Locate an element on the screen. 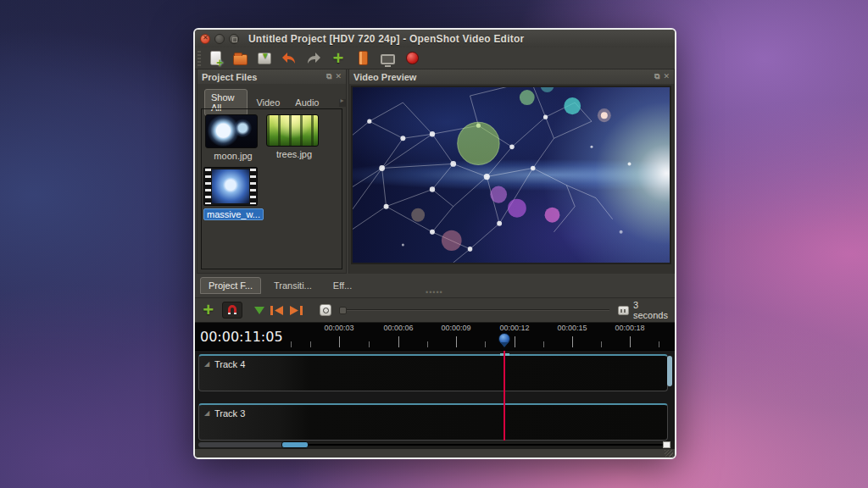  video-canvas is located at coordinates (511, 175).